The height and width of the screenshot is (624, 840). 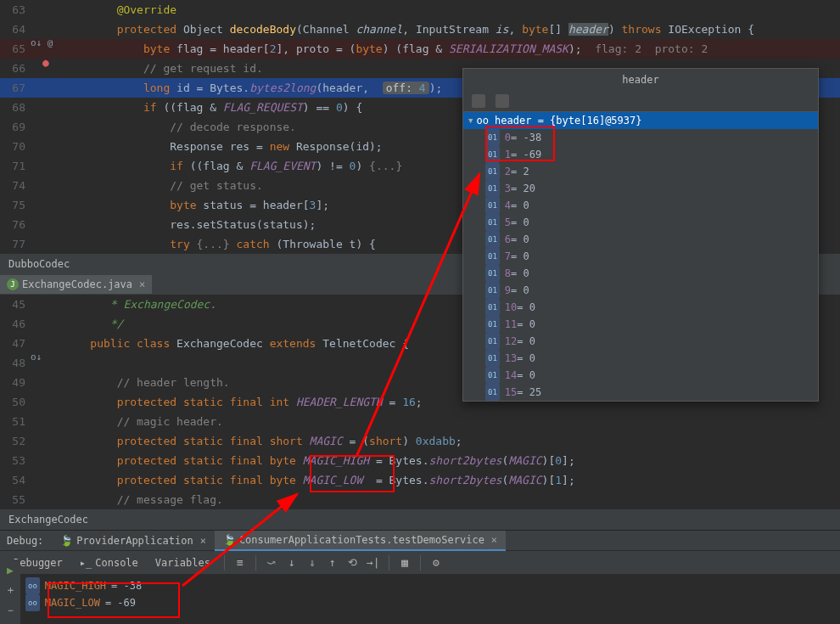 What do you see at coordinates (10, 610) in the screenshot?
I see `remove-watch-icon: －` at bounding box center [10, 610].